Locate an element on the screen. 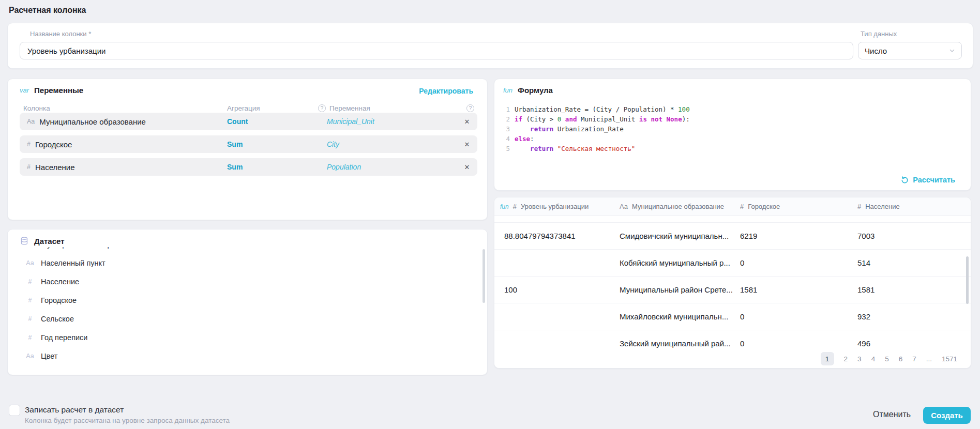 The width and height of the screenshot is (980, 429). write-to-dataset-label: Записать расчет в датасет is located at coordinates (74, 410).